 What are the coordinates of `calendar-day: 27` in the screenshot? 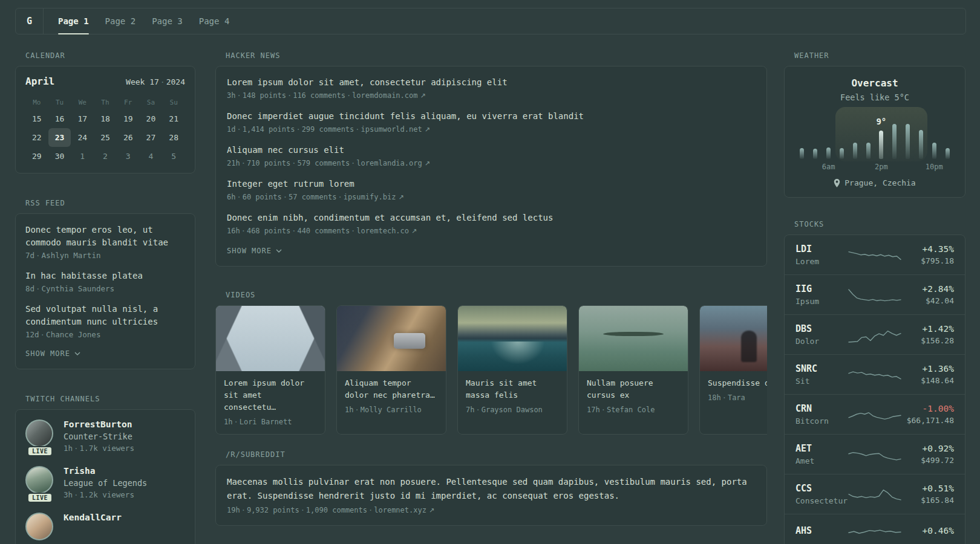 It's located at (151, 138).